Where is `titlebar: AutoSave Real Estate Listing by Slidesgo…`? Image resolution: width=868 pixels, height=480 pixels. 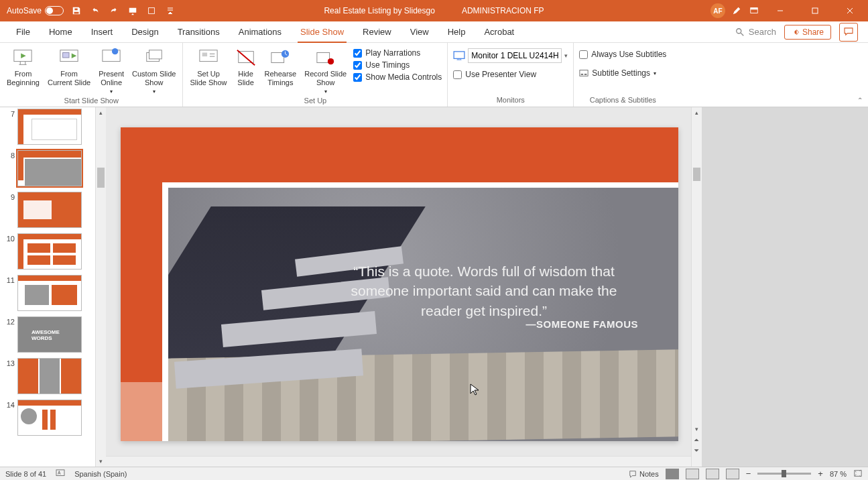
titlebar: AutoSave Real Estate Listing by Slidesgo… is located at coordinates (434, 11).